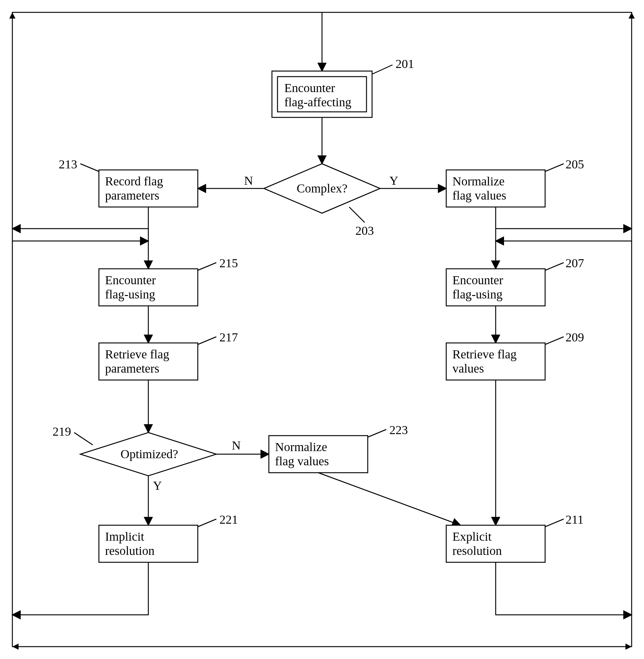 Image resolution: width=644 pixels, height=659 pixels. What do you see at coordinates (137, 354) in the screenshot?
I see `n217-label1: Retrieve flag` at bounding box center [137, 354].